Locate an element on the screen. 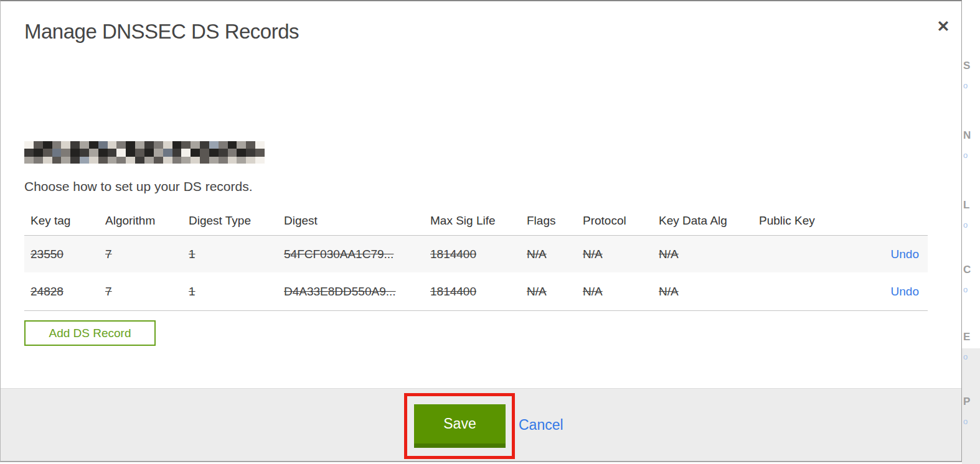 Image resolution: width=980 pixels, height=464 pixels. background-text-fragment: N is located at coordinates (971, 136).